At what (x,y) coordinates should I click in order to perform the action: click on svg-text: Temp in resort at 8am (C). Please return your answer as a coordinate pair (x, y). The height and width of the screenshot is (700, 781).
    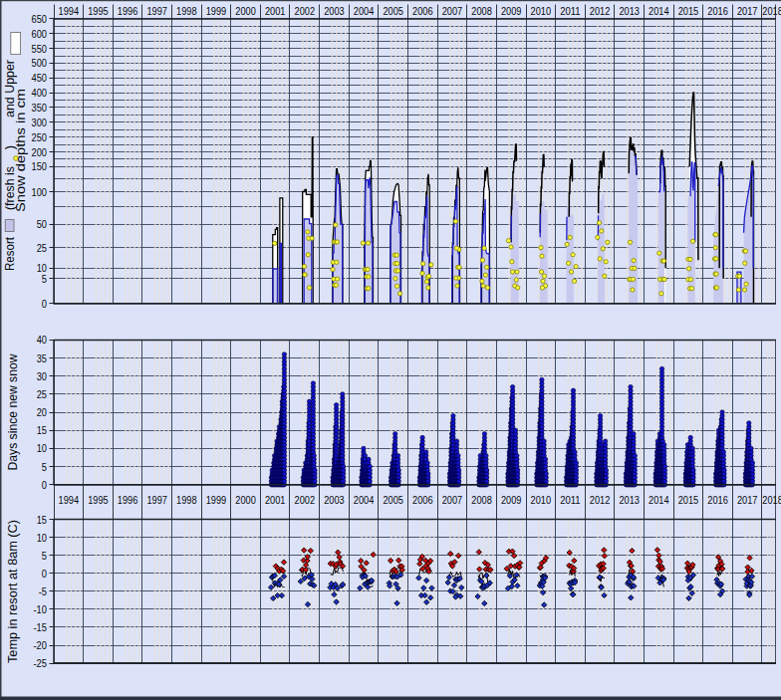
    Looking at the image, I should click on (12, 591).